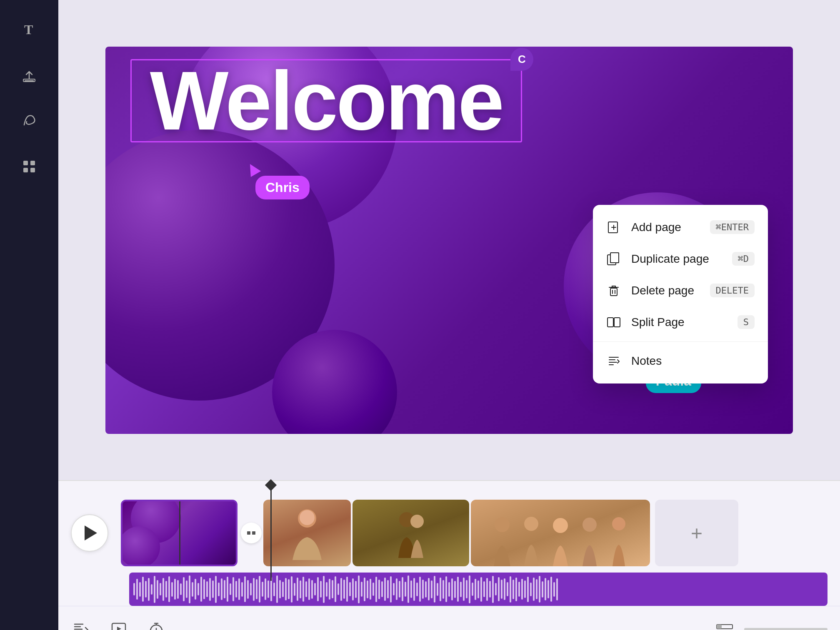 This screenshot has width=840, height=630. Describe the element at coordinates (680, 227) in the screenshot. I see `menu-item-add-page: Add page ⌘ENTER` at that location.